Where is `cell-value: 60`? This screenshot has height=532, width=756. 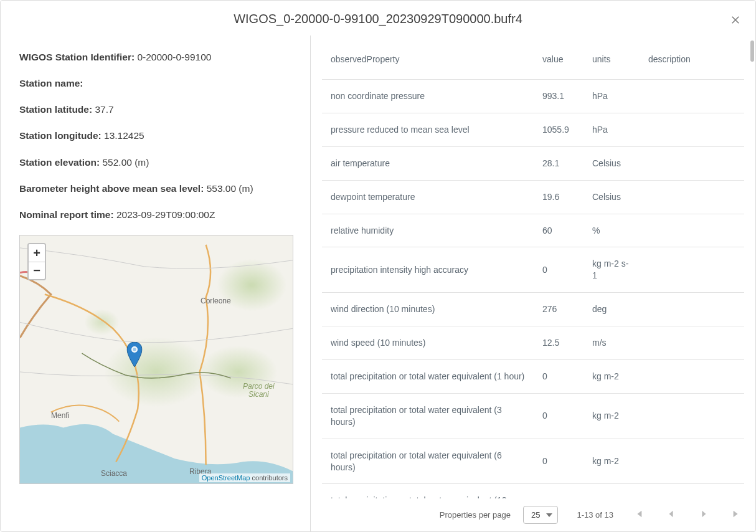 cell-value: 60 is located at coordinates (559, 230).